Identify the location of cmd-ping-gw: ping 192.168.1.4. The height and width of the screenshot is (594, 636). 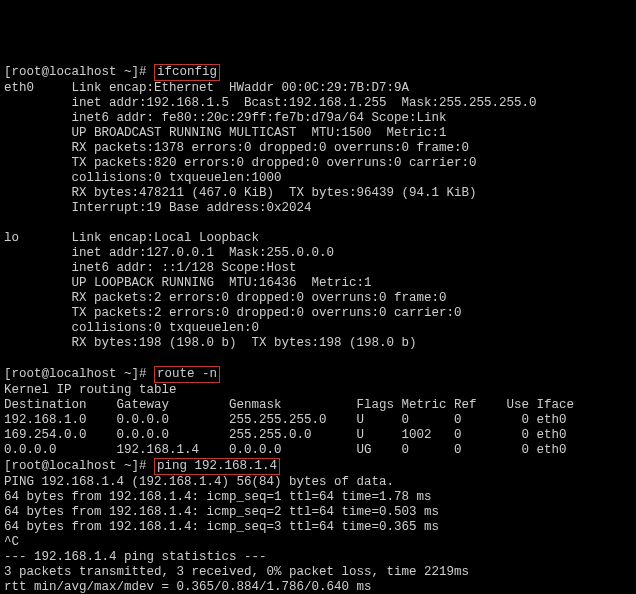
(217, 466).